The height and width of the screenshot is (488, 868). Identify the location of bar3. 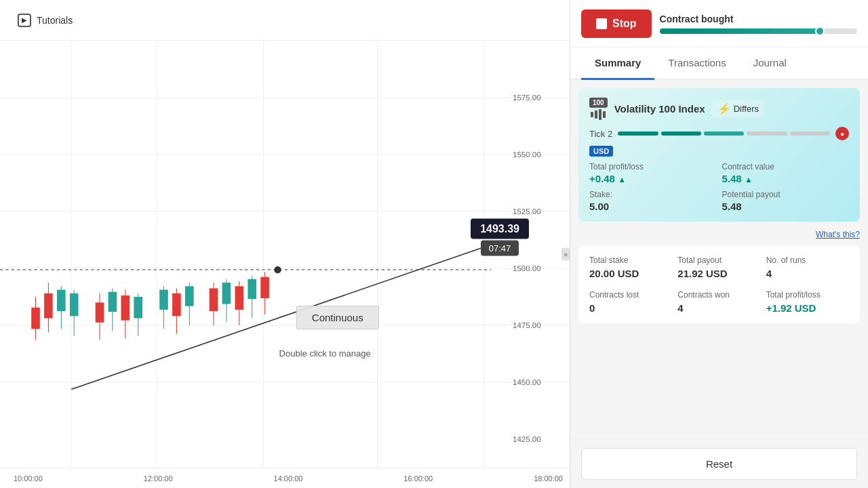
(600, 115).